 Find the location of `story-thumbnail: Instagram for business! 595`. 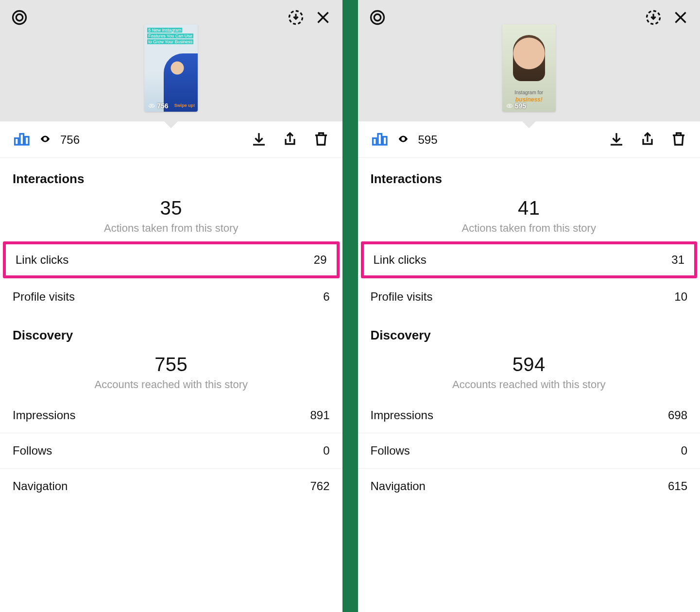

story-thumbnail: Instagram for business! 595 is located at coordinates (529, 68).